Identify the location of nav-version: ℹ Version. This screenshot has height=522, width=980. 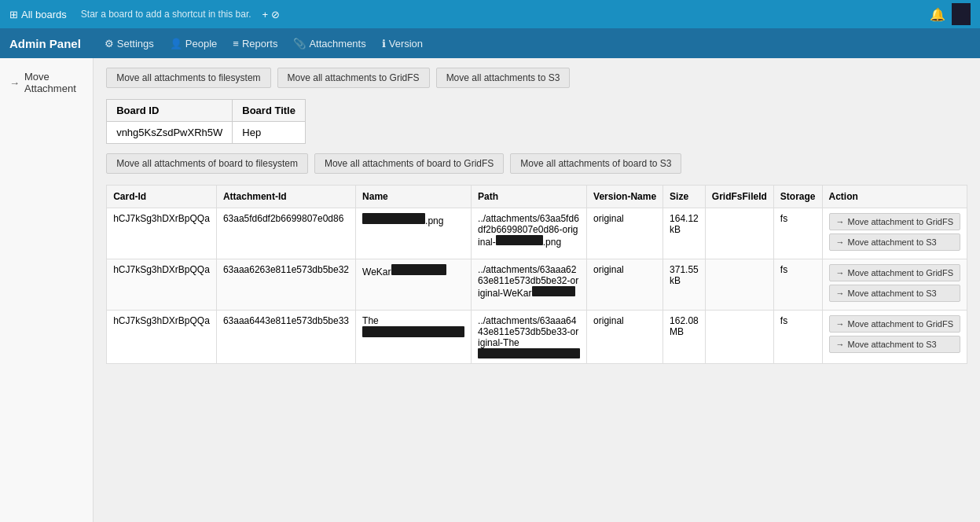
(402, 44).